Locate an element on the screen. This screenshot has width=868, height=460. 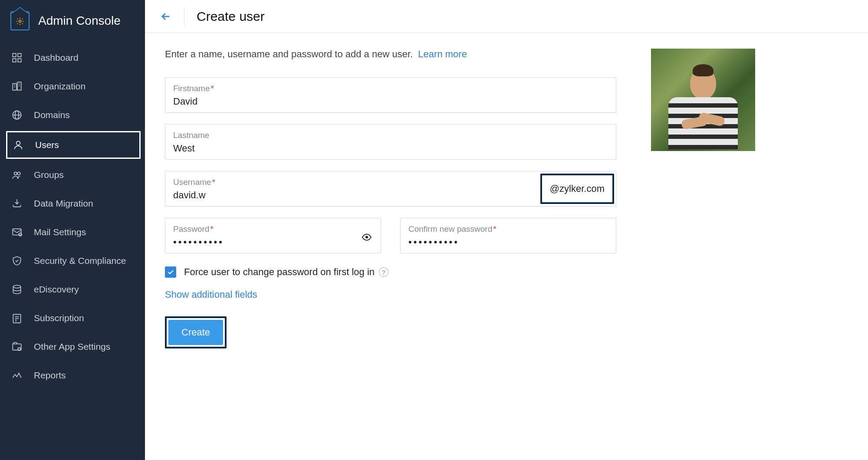
sidebar-item-label: Subscription is located at coordinates (59, 318).